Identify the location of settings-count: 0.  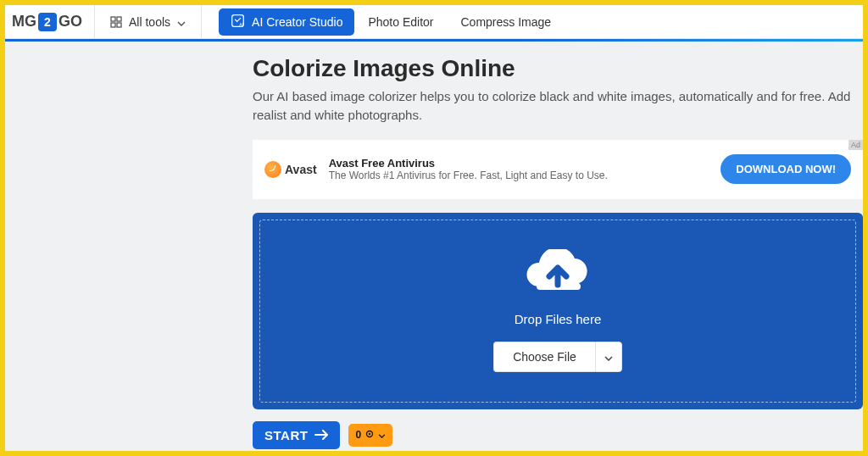
(358, 435).